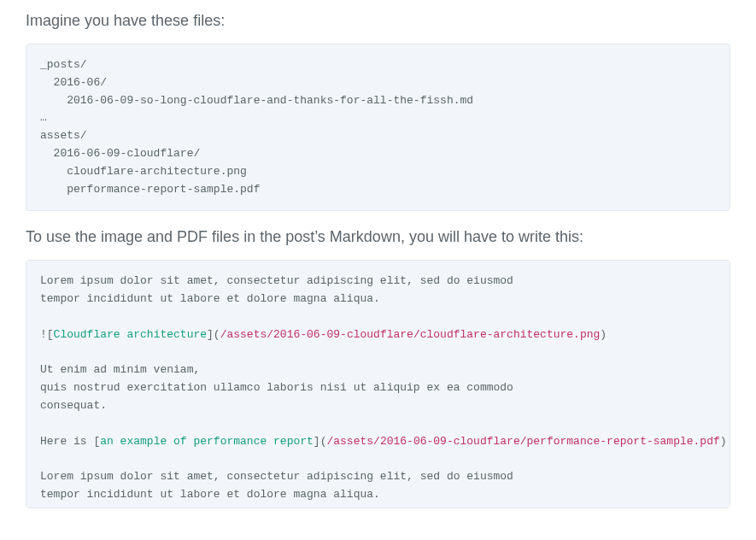  Describe the element at coordinates (47, 335) in the screenshot. I see `md-punct: ![` at that location.